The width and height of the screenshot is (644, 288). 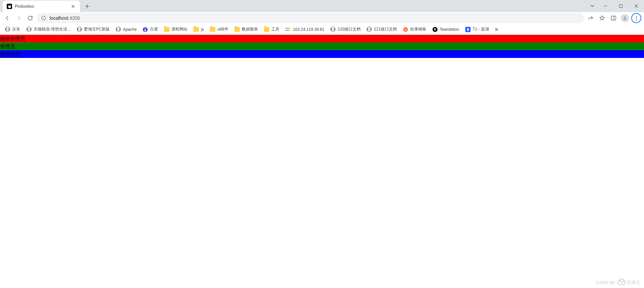 What do you see at coordinates (87, 6) in the screenshot?
I see `new-tab-button` at bounding box center [87, 6].